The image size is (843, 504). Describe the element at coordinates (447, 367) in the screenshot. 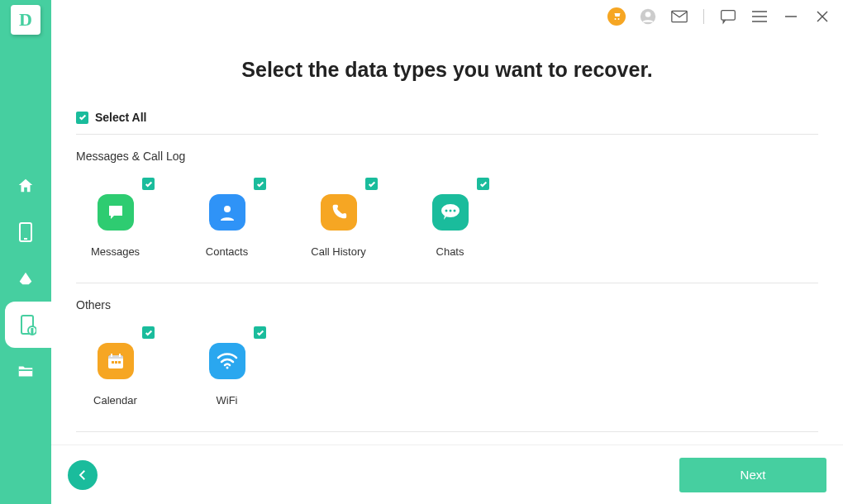

I see `tile-grid: CalendarWiFi` at that location.